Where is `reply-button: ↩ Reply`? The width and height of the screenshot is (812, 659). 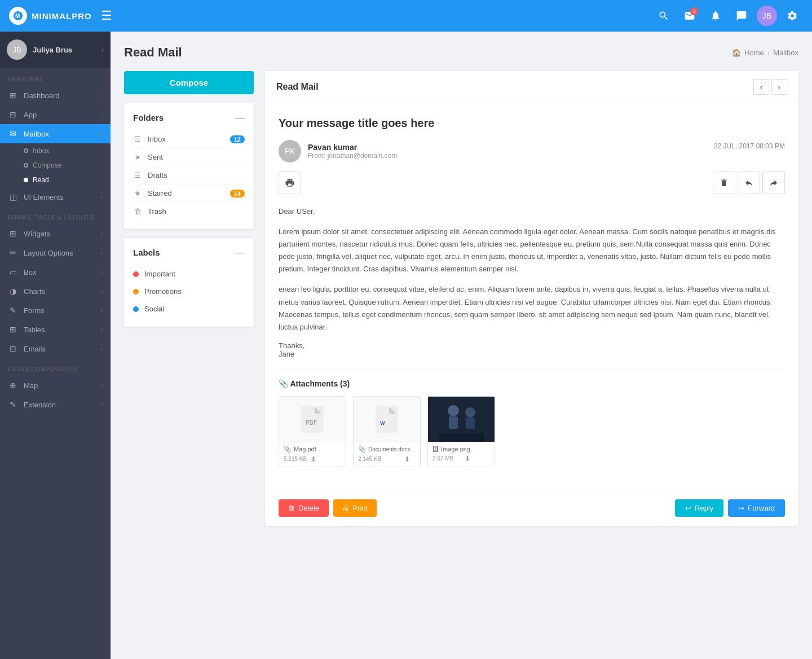 reply-button: ↩ Reply is located at coordinates (699, 508).